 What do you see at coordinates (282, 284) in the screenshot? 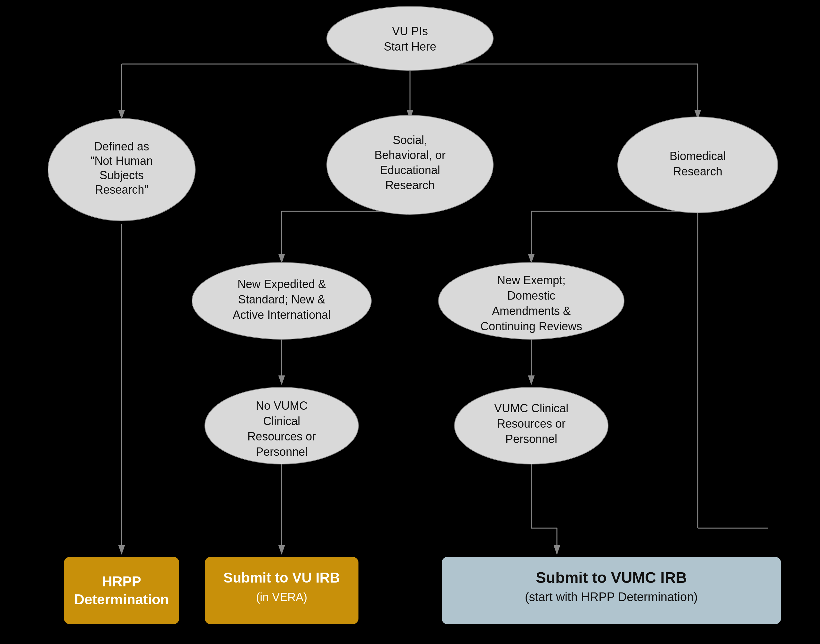
I see `svg-text: New Expedited &` at bounding box center [282, 284].